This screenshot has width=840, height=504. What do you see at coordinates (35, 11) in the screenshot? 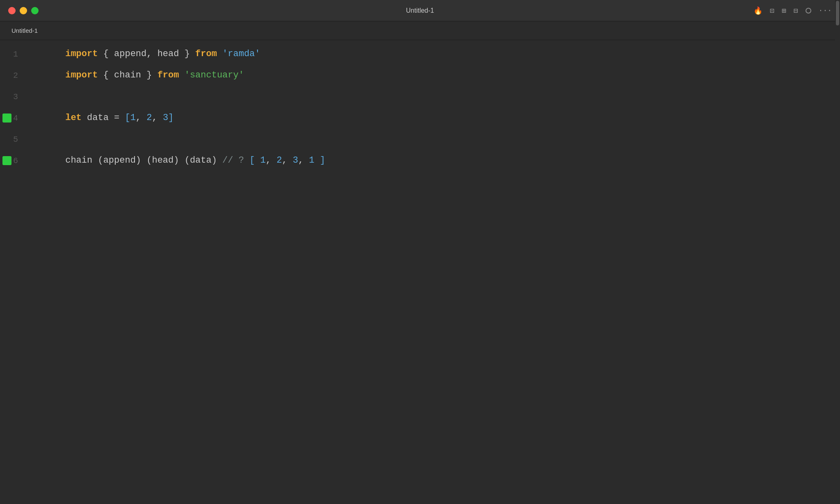
I see `maximize-button` at bounding box center [35, 11].